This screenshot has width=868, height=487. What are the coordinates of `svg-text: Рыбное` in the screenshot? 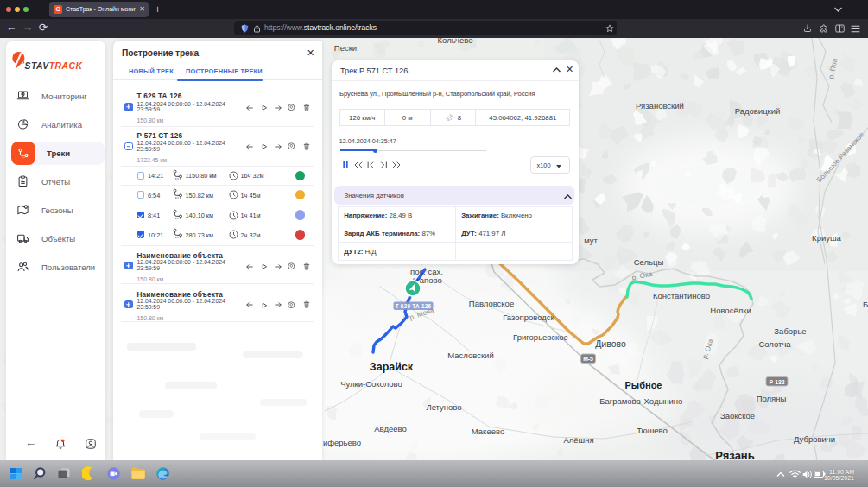 It's located at (643, 385).